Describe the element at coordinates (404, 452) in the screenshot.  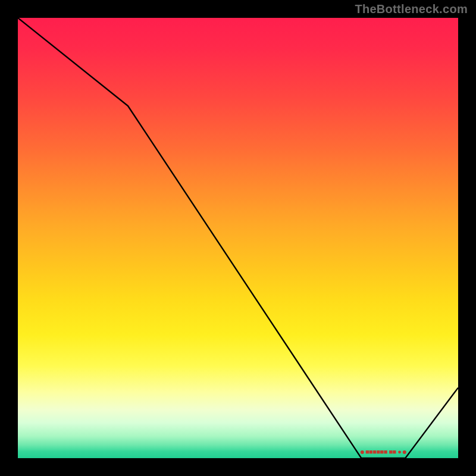
I see `marker-dot-right` at that location.